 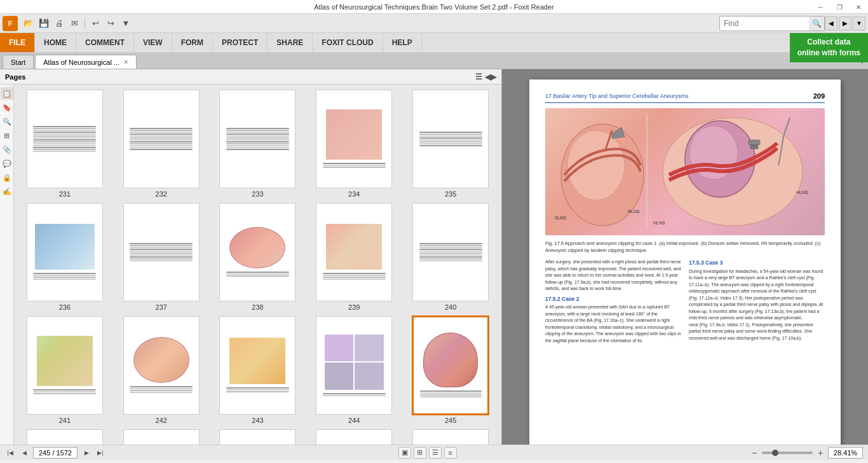 I want to click on thumbnail-231: 231, so click(x=65, y=144).